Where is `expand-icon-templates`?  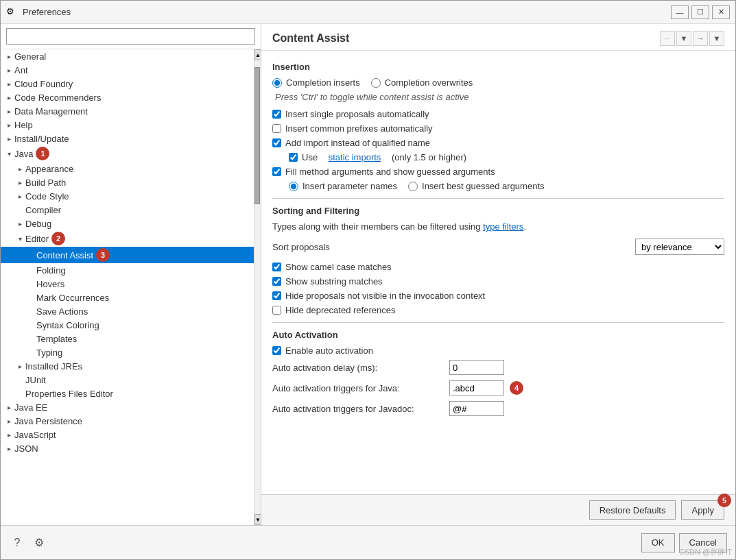
expand-icon-templates is located at coordinates (31, 339).